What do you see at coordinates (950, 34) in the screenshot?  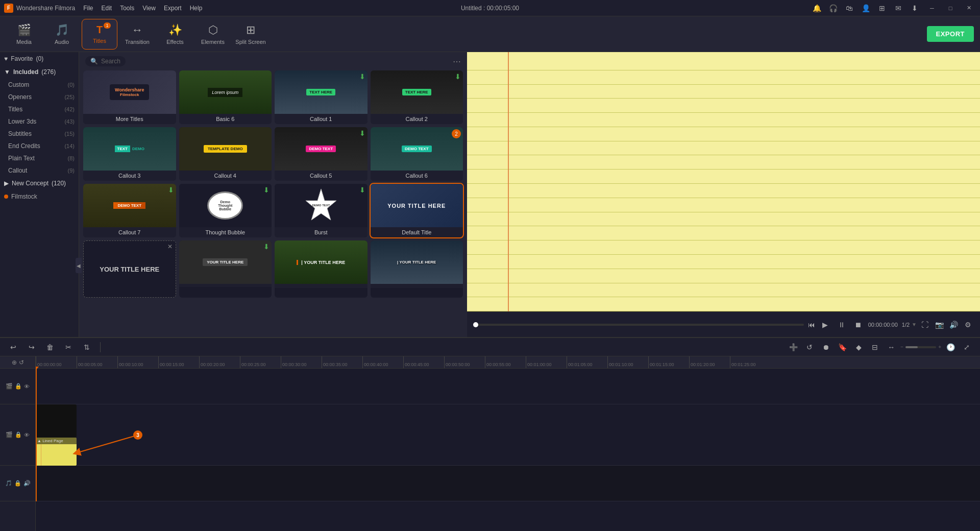 I see `export-button: EXPORT` at bounding box center [950, 34].